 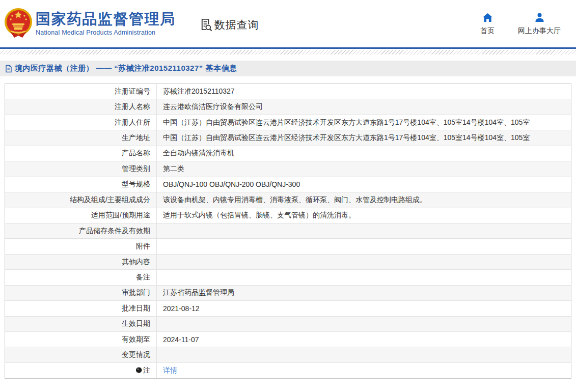 What do you see at coordinates (288, 23) in the screenshot?
I see `site-header: 国家药品监督管理局 National Medical Products Admi…` at bounding box center [288, 23].